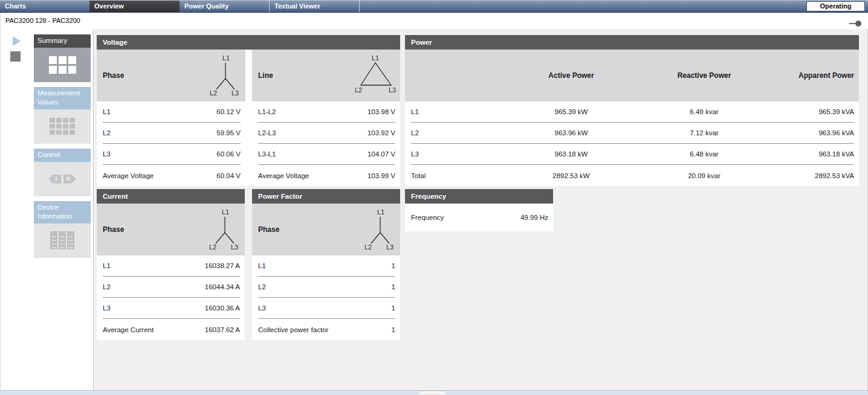 The height and width of the screenshot is (395, 868). What do you see at coordinates (632, 42) in the screenshot?
I see `power-panel-title: Power` at bounding box center [632, 42].